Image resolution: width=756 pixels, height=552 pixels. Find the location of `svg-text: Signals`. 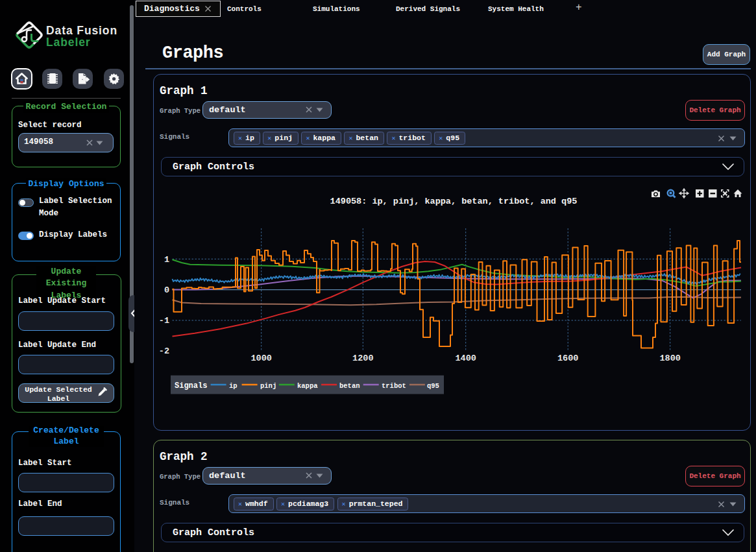

svg-text: Signals is located at coordinates (191, 386).